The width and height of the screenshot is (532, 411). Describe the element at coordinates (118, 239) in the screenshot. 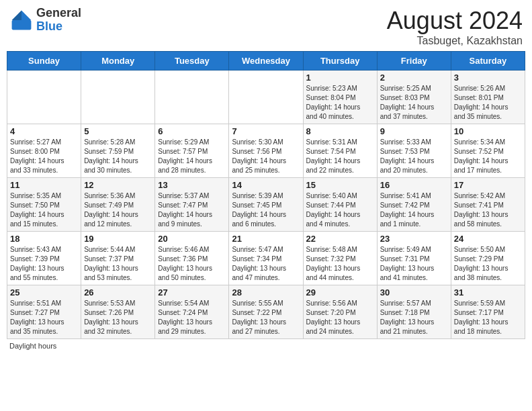

I see `day-number: 19` at that location.